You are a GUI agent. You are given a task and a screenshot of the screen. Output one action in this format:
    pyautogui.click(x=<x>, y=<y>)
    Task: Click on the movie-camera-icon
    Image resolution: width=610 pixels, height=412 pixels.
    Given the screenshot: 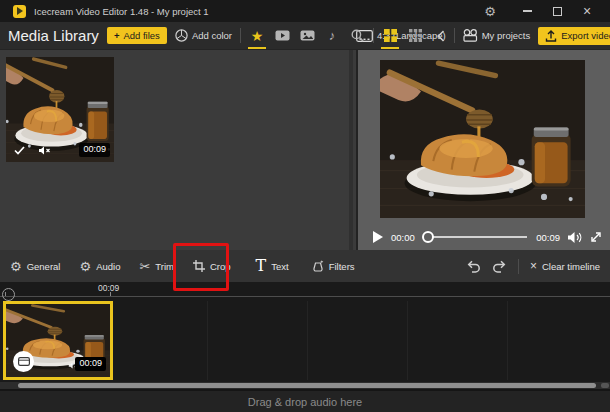 What is the action you would take?
    pyautogui.click(x=470, y=36)
    